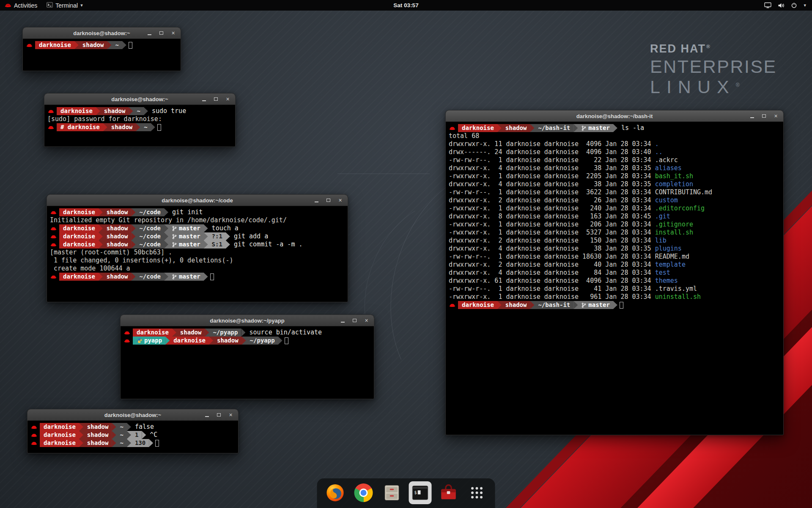 The height and width of the screenshot is (508, 812). What do you see at coordinates (247, 321) in the screenshot?
I see `window-titlebar: darknoise@shadow:~/pyapp ×` at bounding box center [247, 321].